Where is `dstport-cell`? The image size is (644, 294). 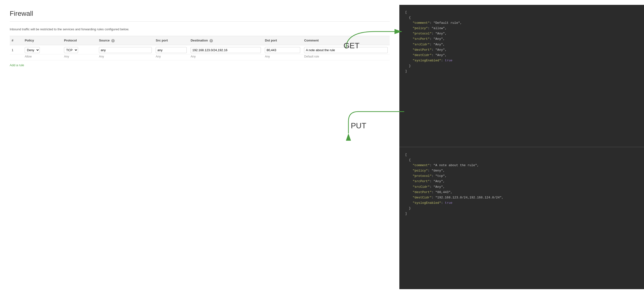
dstport-cell is located at coordinates (282, 50).